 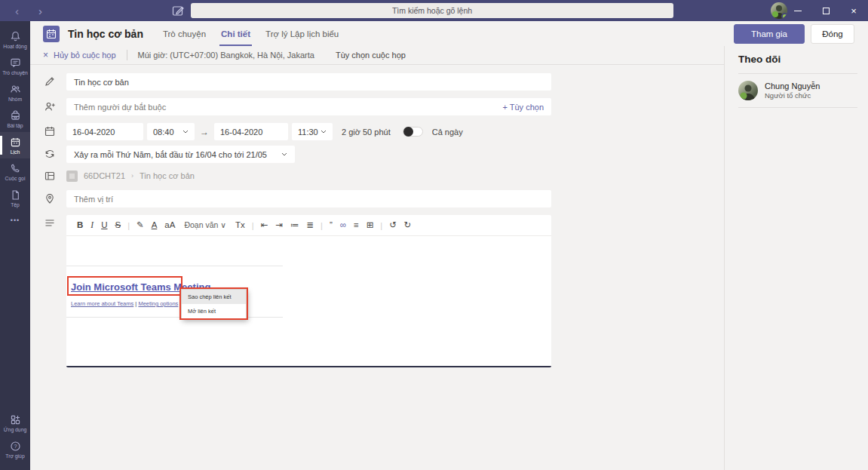 I want to click on editor-font-size-button: aA, so click(x=170, y=226).